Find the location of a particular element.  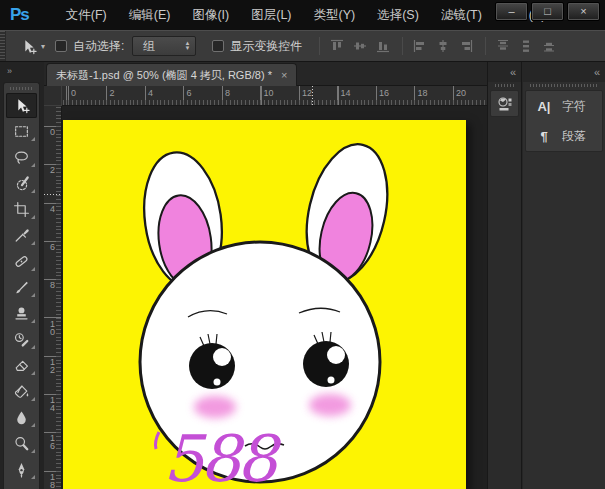

title-bar: Ps 文件(F)编辑(E)图像(I)图层(L)类型(Y)选择(S)滤镜(T)视图… is located at coordinates (302, 15).